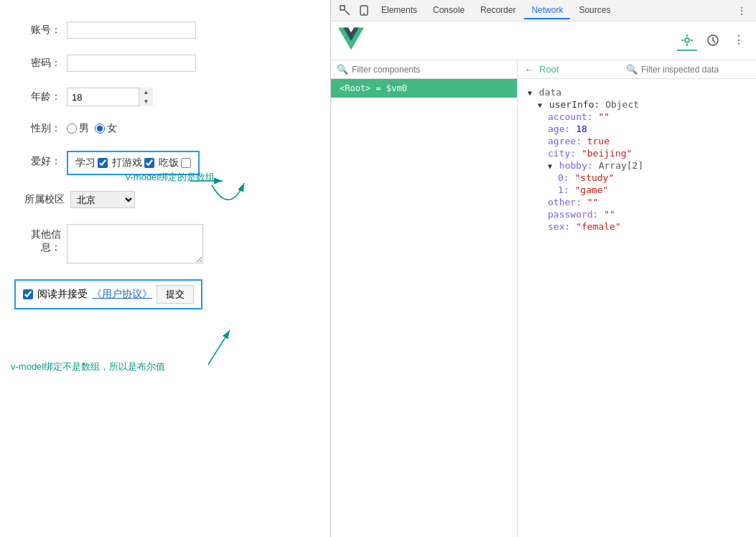 The height and width of the screenshot is (537, 756). What do you see at coordinates (739, 41) in the screenshot?
I see `vue-more-icon: ⋮` at bounding box center [739, 41].